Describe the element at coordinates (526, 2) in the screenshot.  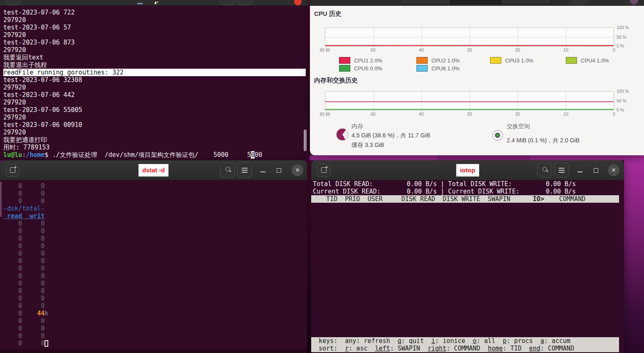
I see `tab-filesystems: 文件系统` at that location.